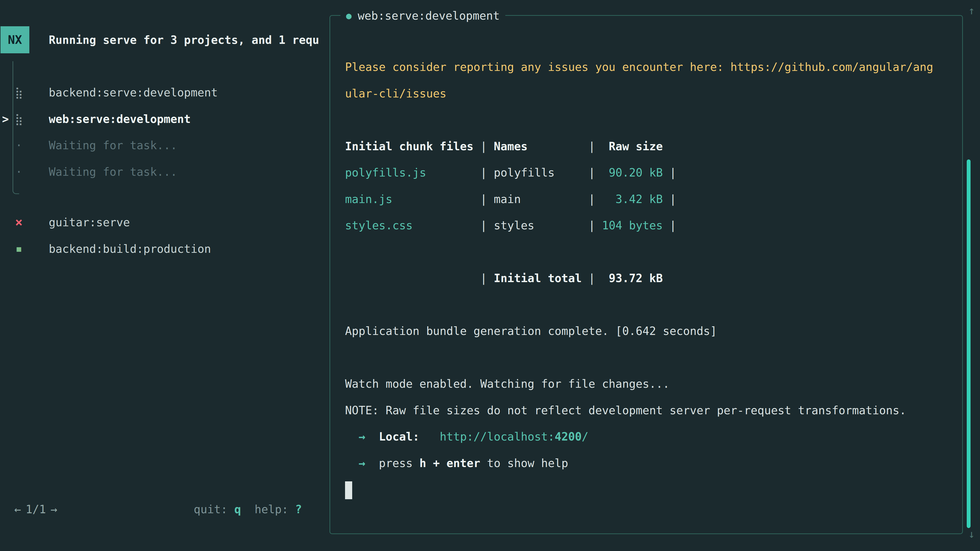 The width and height of the screenshot is (980, 551). Describe the element at coordinates (568, 437) in the screenshot. I see `terminal-text-segment: 4200` at that location.